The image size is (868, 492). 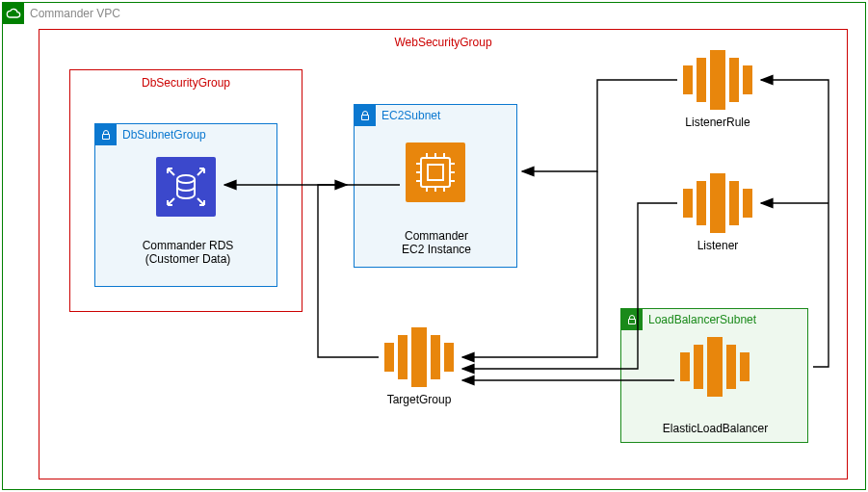 What do you see at coordinates (715, 367) in the screenshot?
I see `elb-icon` at bounding box center [715, 367].